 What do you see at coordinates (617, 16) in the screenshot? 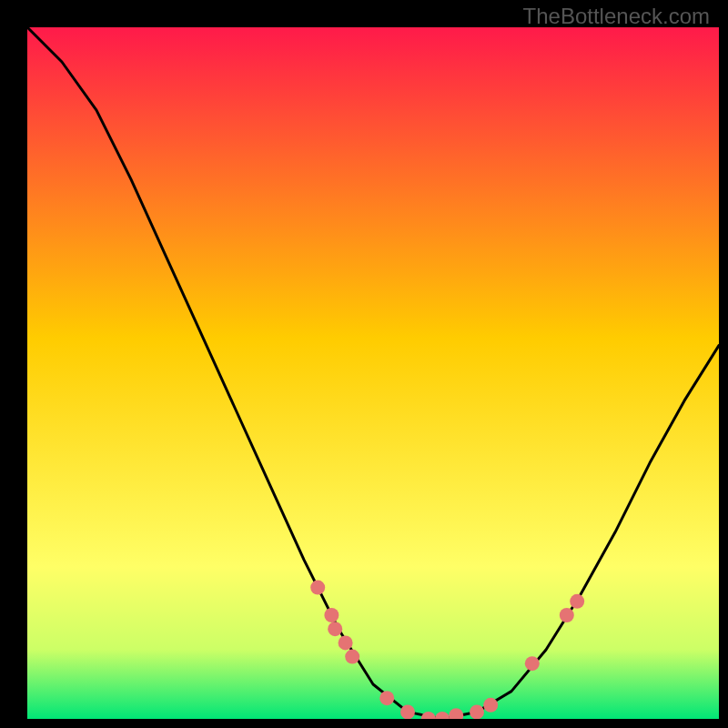
I see `watermark-text: TheBottleneck.com` at bounding box center [617, 16].